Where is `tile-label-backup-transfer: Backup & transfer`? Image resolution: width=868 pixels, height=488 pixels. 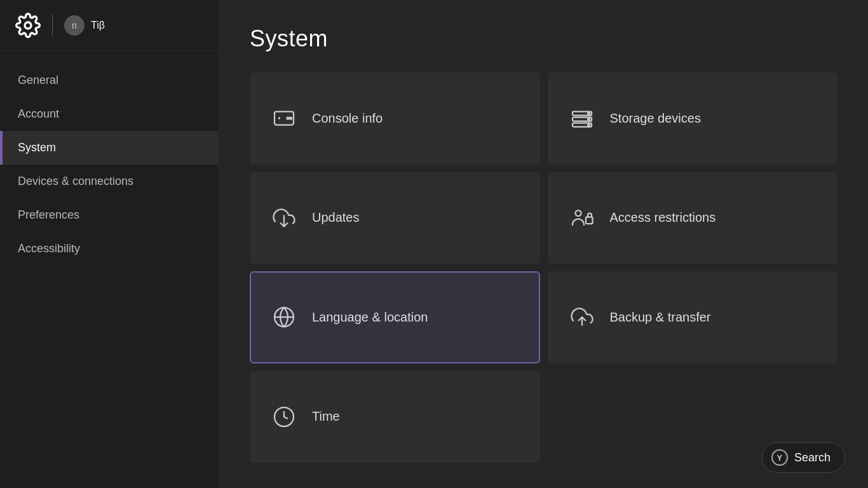 tile-label-backup-transfer: Backup & transfer is located at coordinates (661, 318).